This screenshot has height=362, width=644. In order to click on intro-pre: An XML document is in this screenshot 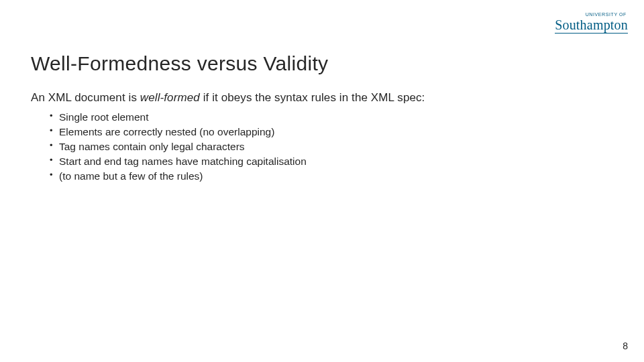, I will do `click(86, 98)`.